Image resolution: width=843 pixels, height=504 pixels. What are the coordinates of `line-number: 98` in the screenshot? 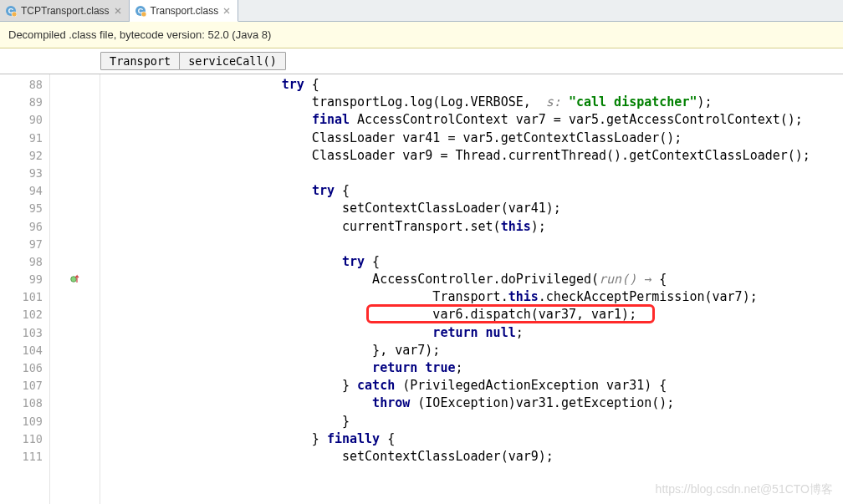 It's located at (25, 262).